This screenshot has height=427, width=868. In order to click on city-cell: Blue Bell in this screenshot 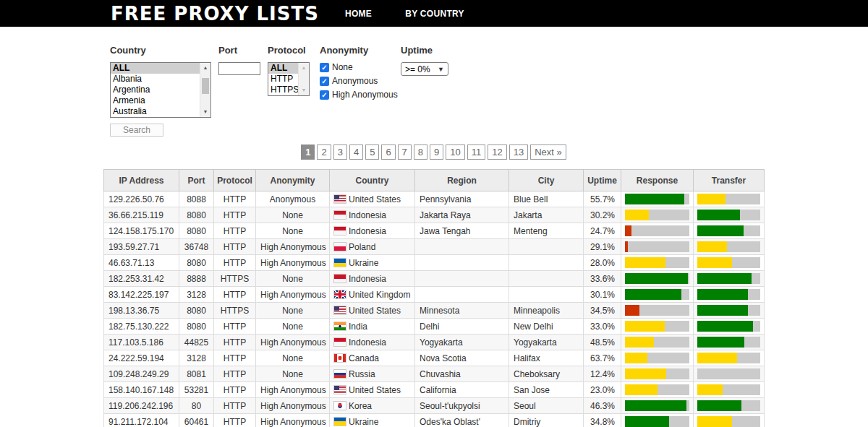, I will do `click(547, 199)`.